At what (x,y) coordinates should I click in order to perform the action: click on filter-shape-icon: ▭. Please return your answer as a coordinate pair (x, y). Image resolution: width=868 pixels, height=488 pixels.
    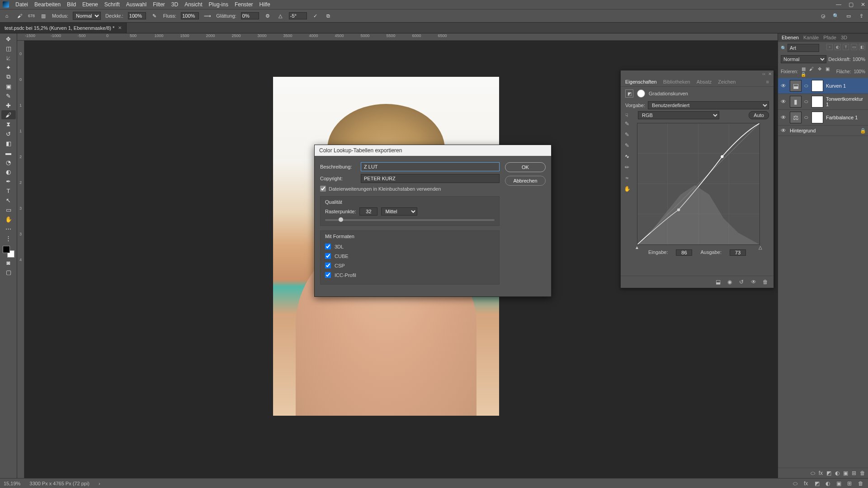
    Looking at the image, I should click on (854, 47).